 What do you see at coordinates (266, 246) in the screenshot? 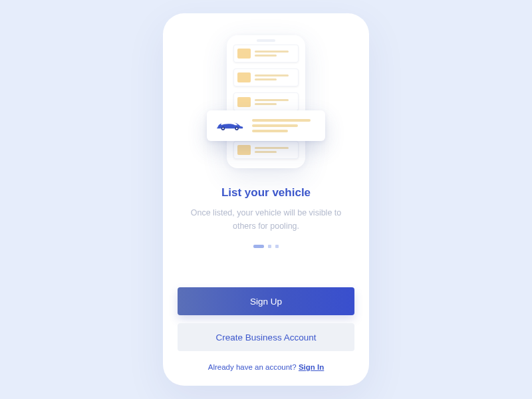
I see `page-indicator` at bounding box center [266, 246].